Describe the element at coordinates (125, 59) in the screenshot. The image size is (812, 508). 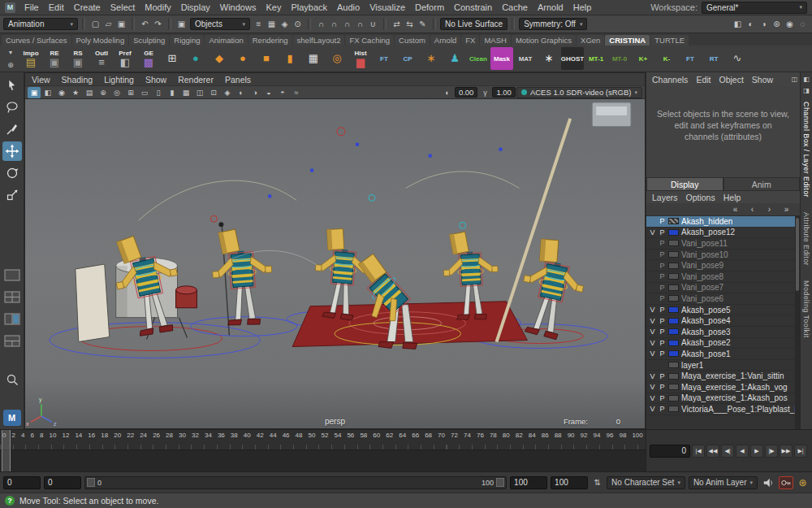
I see `preferences-shelf-button: Pref ◧` at that location.